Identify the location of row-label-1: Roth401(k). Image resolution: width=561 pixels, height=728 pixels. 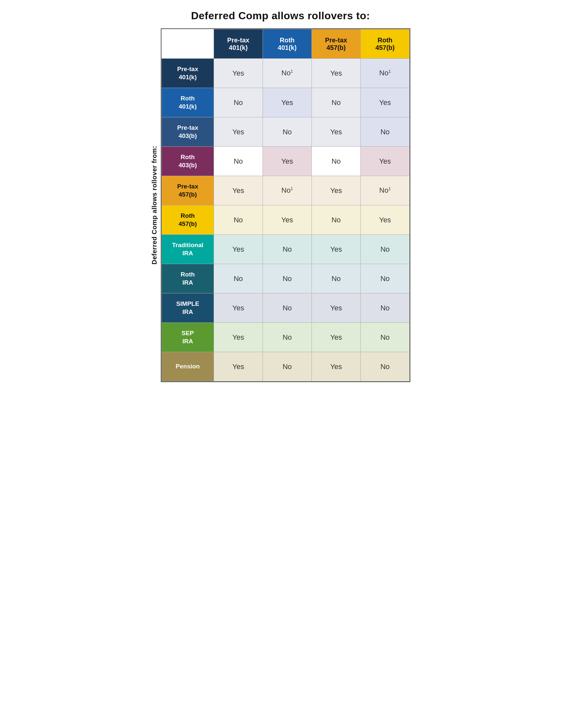
(188, 103).